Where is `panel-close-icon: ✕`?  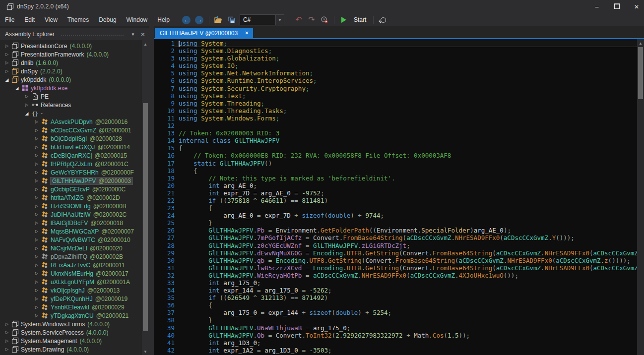
panel-close-icon: ✕ is located at coordinates (143, 35).